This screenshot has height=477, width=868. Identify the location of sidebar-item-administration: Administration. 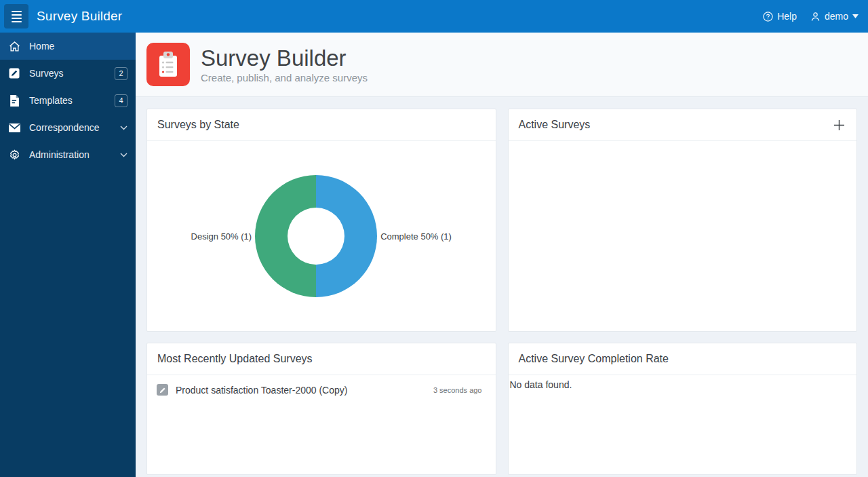
(68, 155).